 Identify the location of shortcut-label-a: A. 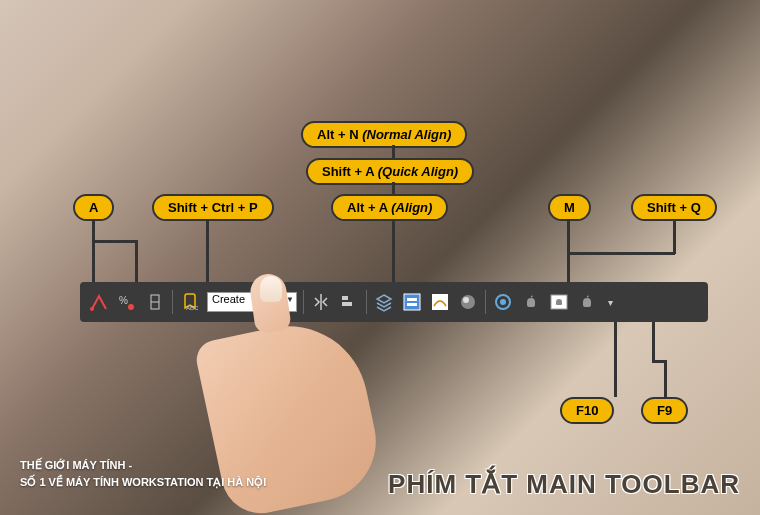
(94, 208).